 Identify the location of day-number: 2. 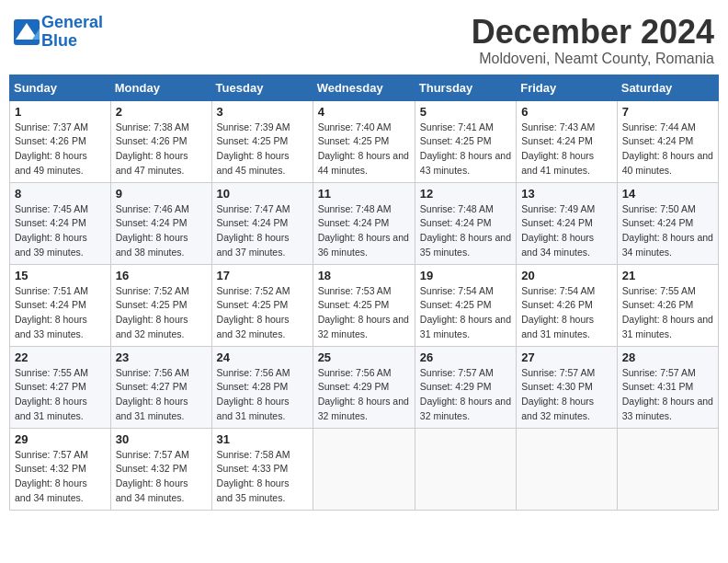
(162, 112).